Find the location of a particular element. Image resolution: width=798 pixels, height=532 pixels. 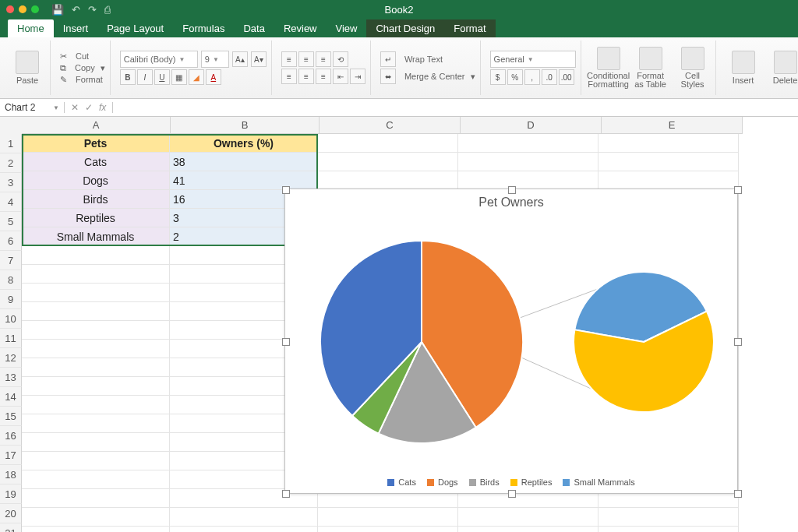

cell-D21 is located at coordinates (528, 517).